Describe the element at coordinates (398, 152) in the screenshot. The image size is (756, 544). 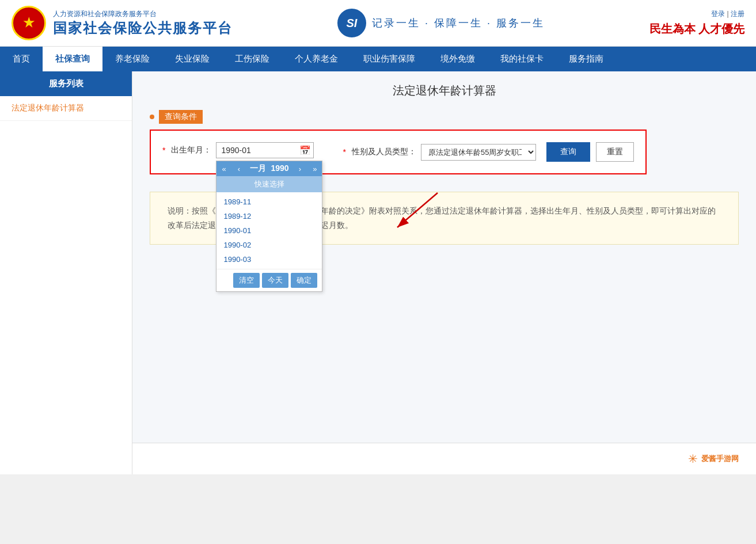
I see `form-box: * 出生年月： 📅 « ‹` at that location.